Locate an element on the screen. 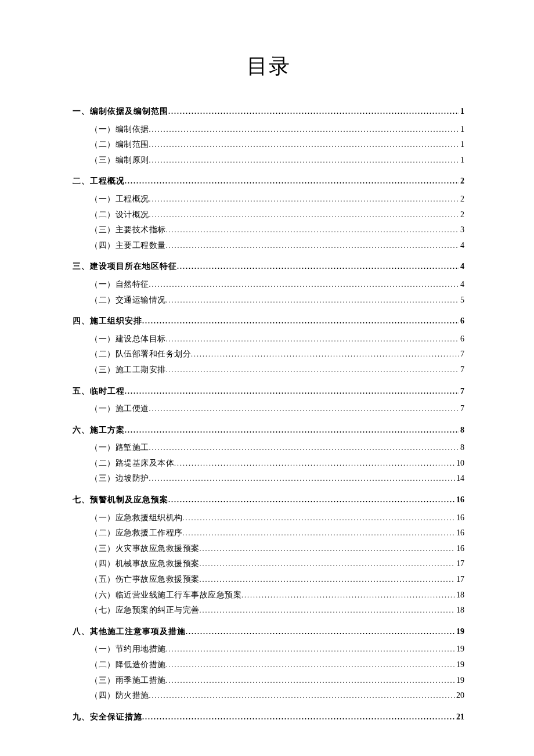 The width and height of the screenshot is (534, 756). toc-entry-label: （一）编制依据 is located at coordinates (120, 130).